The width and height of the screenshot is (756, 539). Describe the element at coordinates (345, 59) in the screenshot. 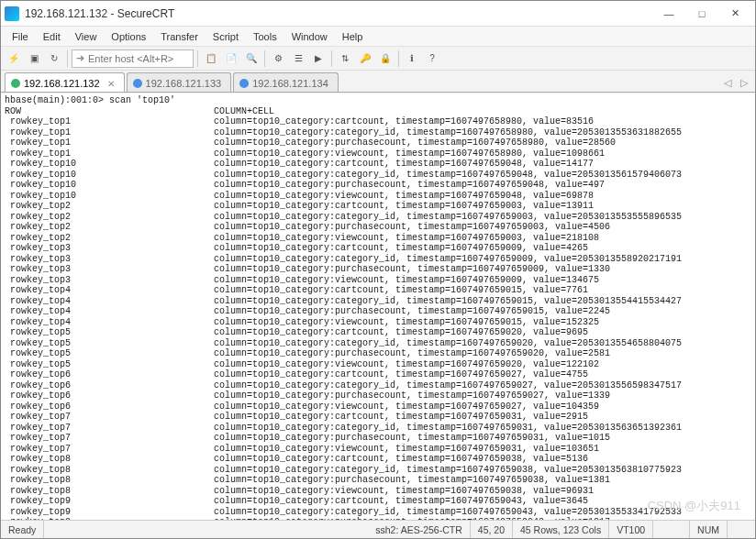

I see `transfer-icon: ⇅` at that location.